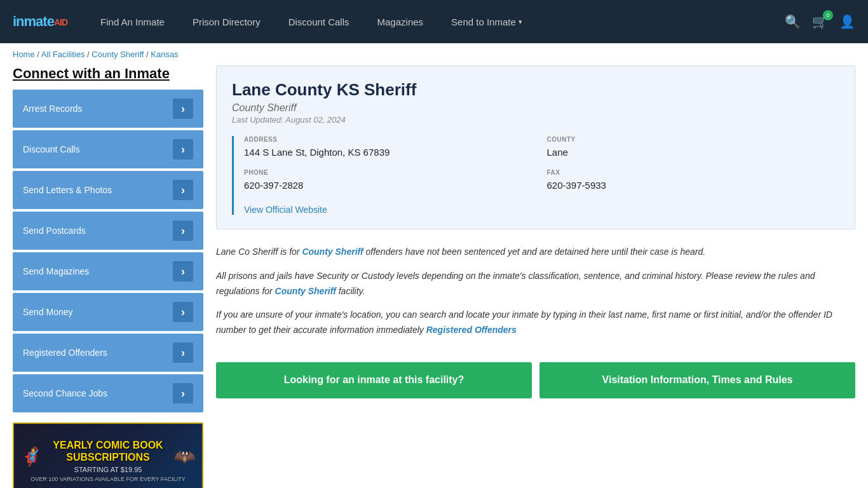  Describe the element at coordinates (848, 22) in the screenshot. I see `user-icon: 👤` at that location.